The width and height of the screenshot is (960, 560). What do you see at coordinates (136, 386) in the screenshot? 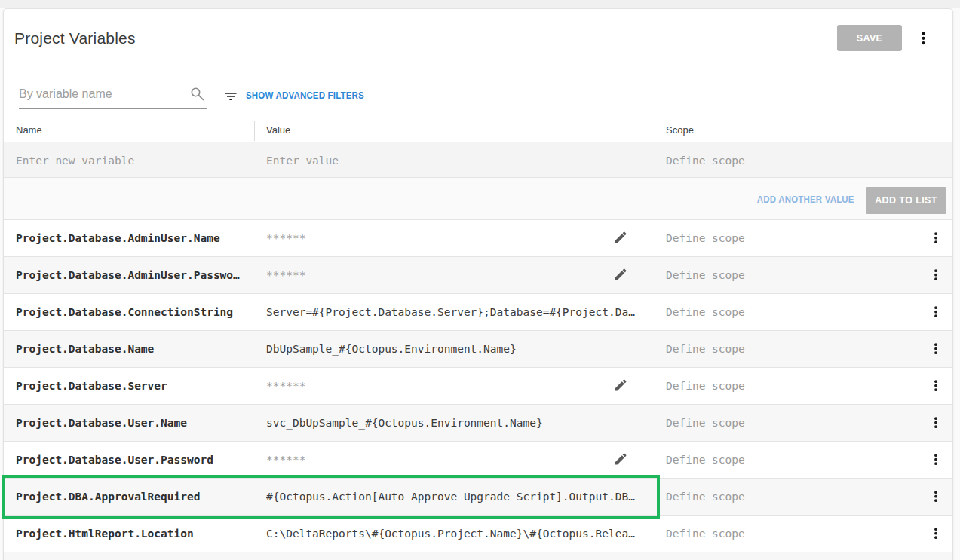
I see `variable-name-cell: Project.Database.Server` at bounding box center [136, 386].